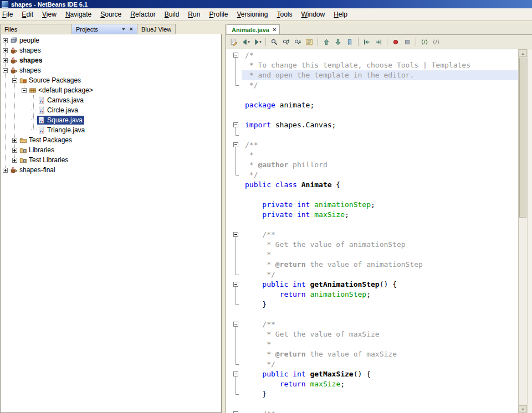 This screenshot has height=413, width=532. I want to click on next-bookmark-button, so click(338, 42).